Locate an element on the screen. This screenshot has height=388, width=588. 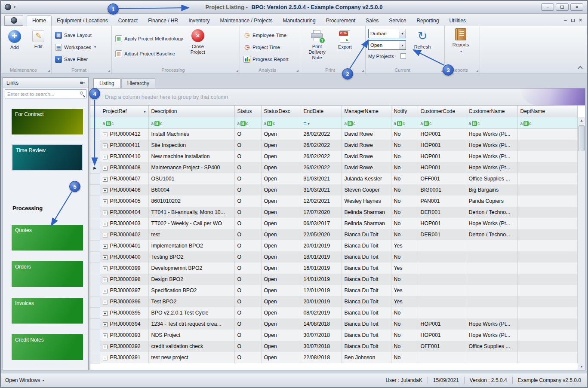
add-button: + Add is located at coordinates (15, 39).